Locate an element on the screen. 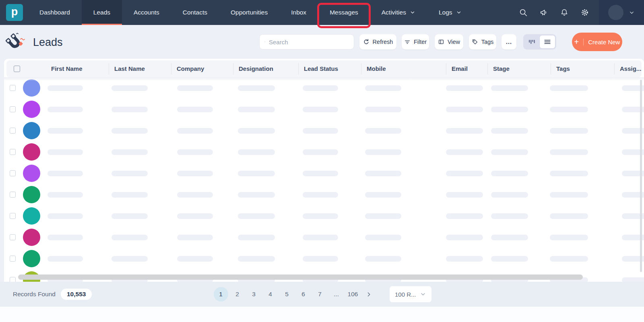  pagination: 1234567...106 is located at coordinates (295, 294).